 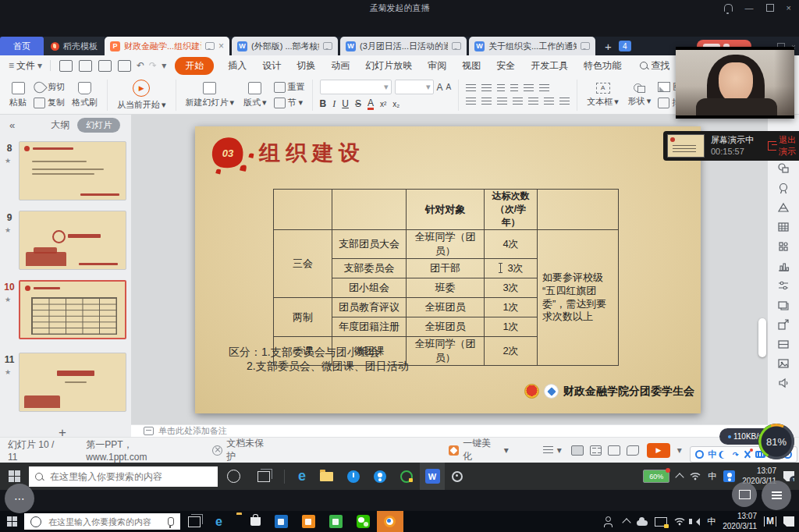 I want to click on chart-icon, so click(x=783, y=266).